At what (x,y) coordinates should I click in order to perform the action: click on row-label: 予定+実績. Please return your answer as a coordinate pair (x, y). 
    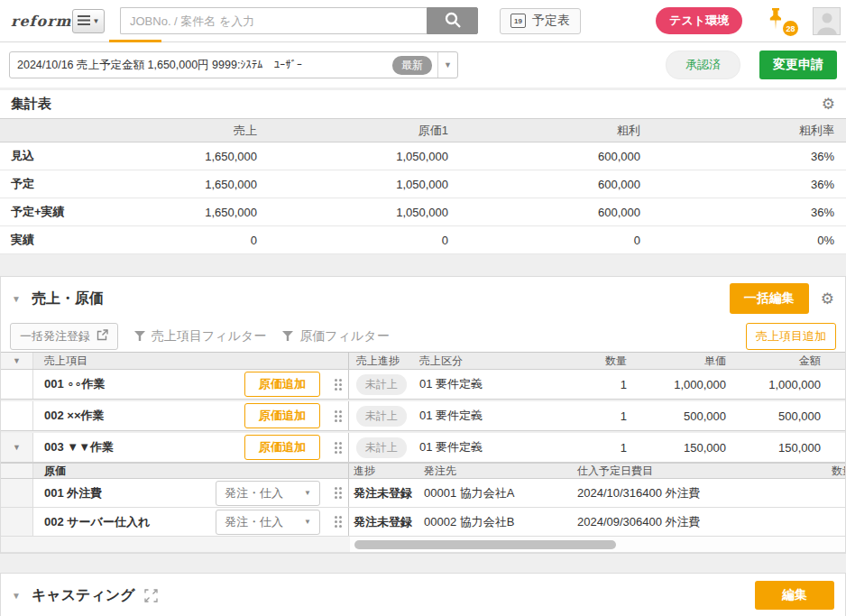
    Looking at the image, I should click on (63, 212).